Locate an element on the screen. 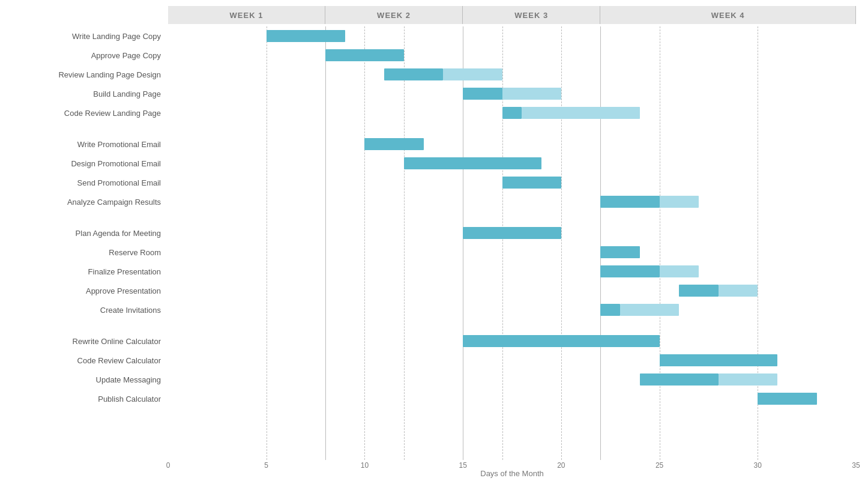  task-label: Design Promotional Email is located at coordinates (90, 163).